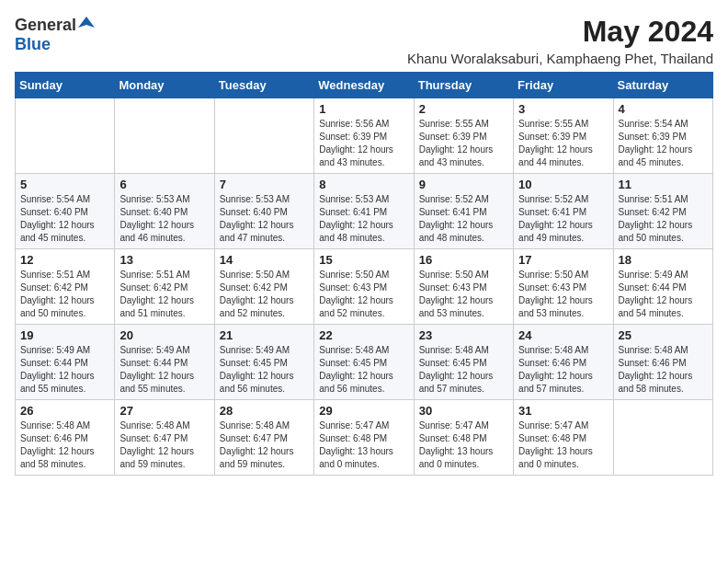 This screenshot has height=563, width=728. I want to click on weekday-header-friday: Friday, so click(563, 86).